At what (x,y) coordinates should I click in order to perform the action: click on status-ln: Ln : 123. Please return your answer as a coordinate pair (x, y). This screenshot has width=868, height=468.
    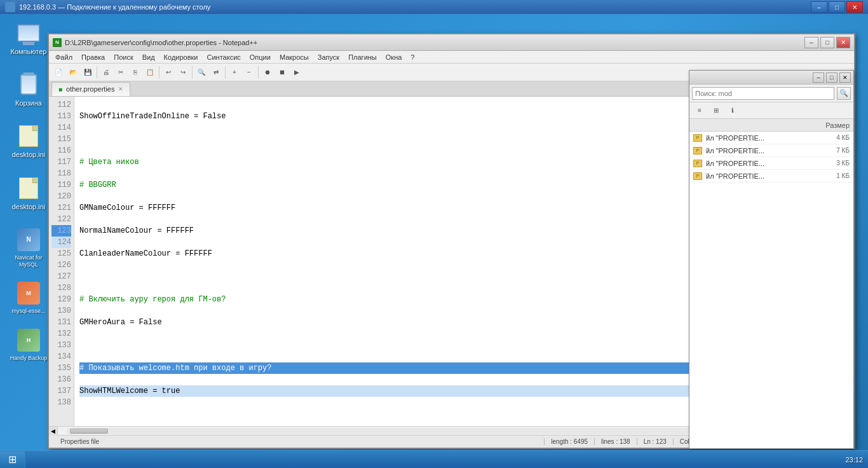
    Looking at the image, I should click on (656, 441).